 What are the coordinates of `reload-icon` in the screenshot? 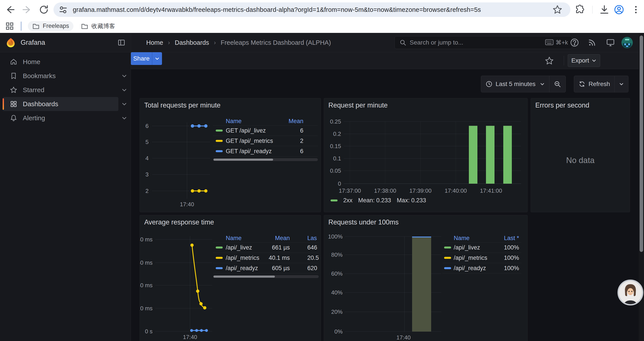 It's located at (44, 10).